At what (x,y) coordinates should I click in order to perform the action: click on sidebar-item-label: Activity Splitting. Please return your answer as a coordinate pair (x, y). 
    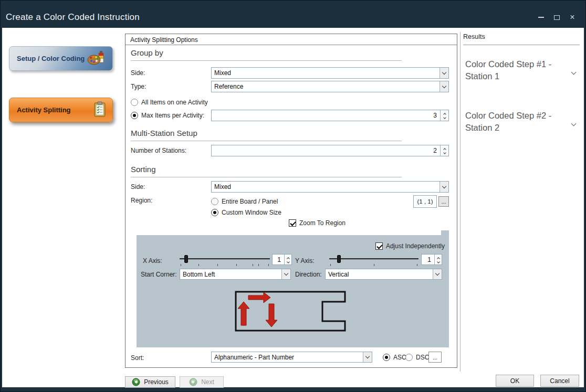
    Looking at the image, I should click on (44, 110).